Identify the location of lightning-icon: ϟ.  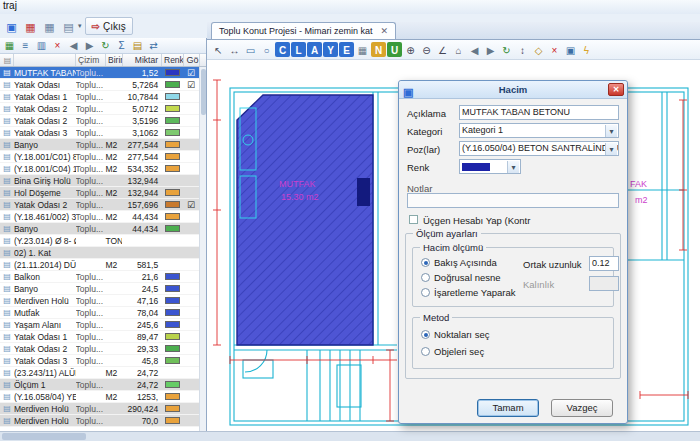
(586, 50).